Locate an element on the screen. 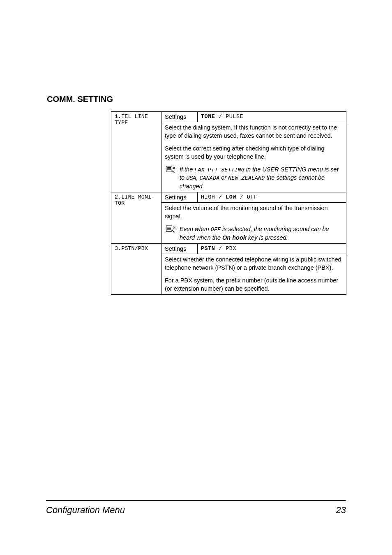  setting-description: Select whether the connected telephone w… is located at coordinates (254, 275).